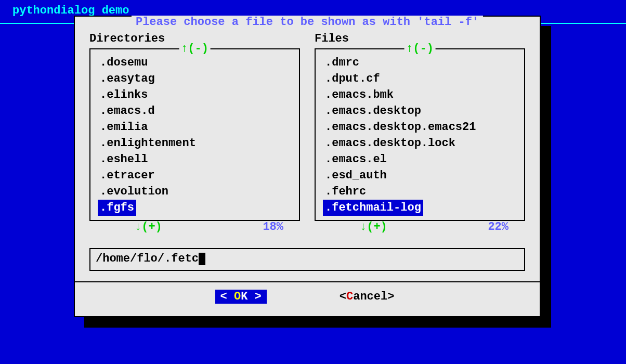 This screenshot has height=364, width=626. Describe the element at coordinates (420, 135) in the screenshot. I see `files-items: .dmrc.dput.cf.emacs.bmk.emacs.desktop.em…` at that location.